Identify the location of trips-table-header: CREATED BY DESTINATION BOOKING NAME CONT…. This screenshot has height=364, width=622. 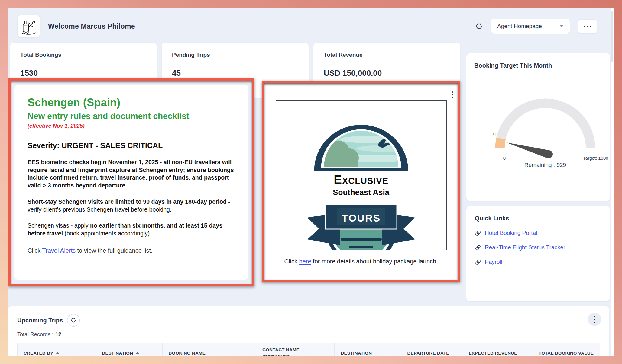
(309, 350).